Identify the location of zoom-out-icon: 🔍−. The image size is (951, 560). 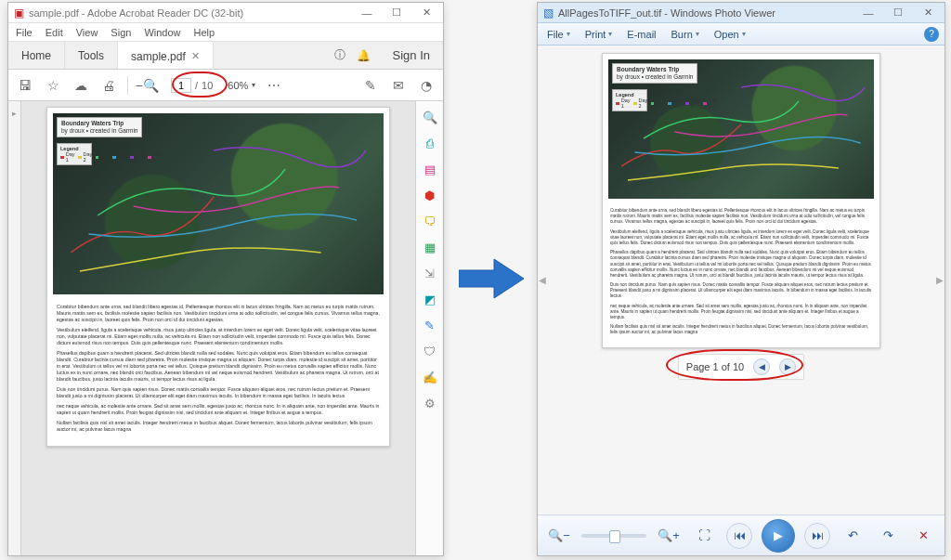
(559, 536).